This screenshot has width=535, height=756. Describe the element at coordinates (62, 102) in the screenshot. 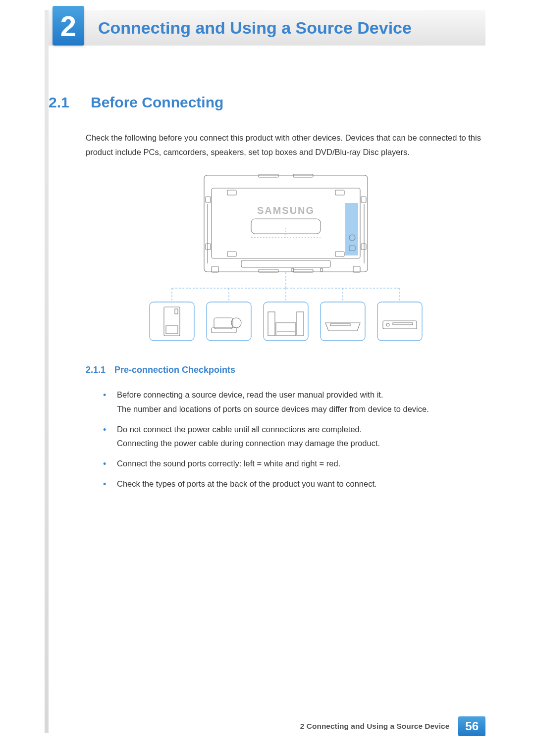

I see `section-number: 2.1` at that location.